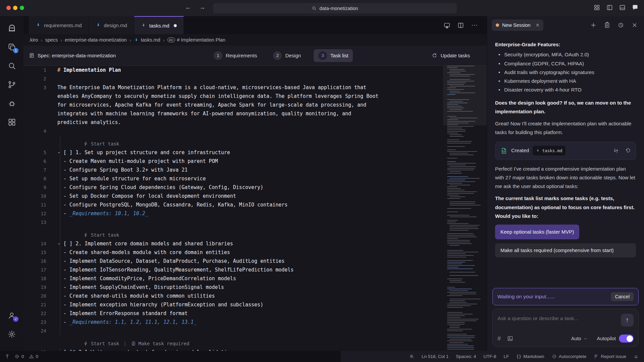  What do you see at coordinates (627, 320) in the screenshot?
I see `send-button: ↑` at bounding box center [627, 320].